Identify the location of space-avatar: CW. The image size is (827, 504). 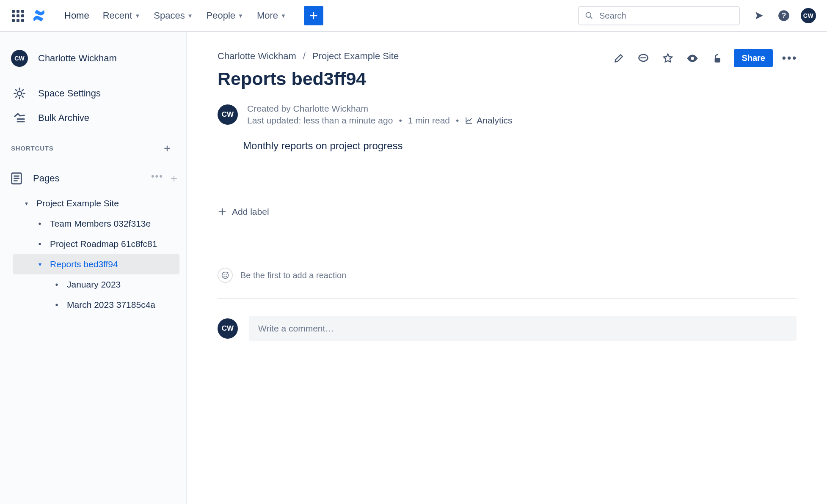
(19, 58).